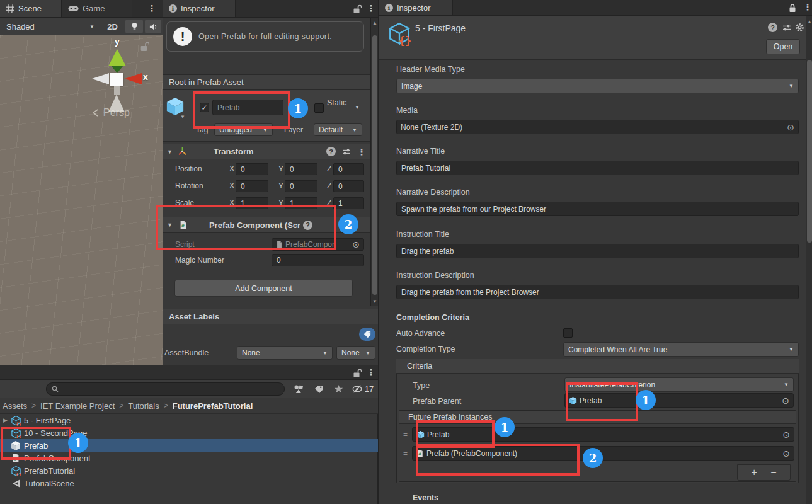  What do you see at coordinates (371, 372) in the screenshot?
I see `project-menu-kebab: ⋮` at bounding box center [371, 372].